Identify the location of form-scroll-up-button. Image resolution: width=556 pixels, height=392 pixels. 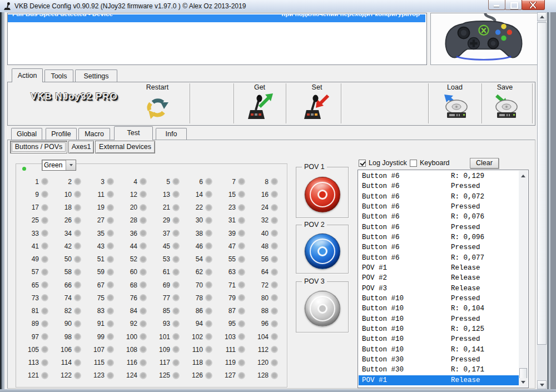
(542, 17).